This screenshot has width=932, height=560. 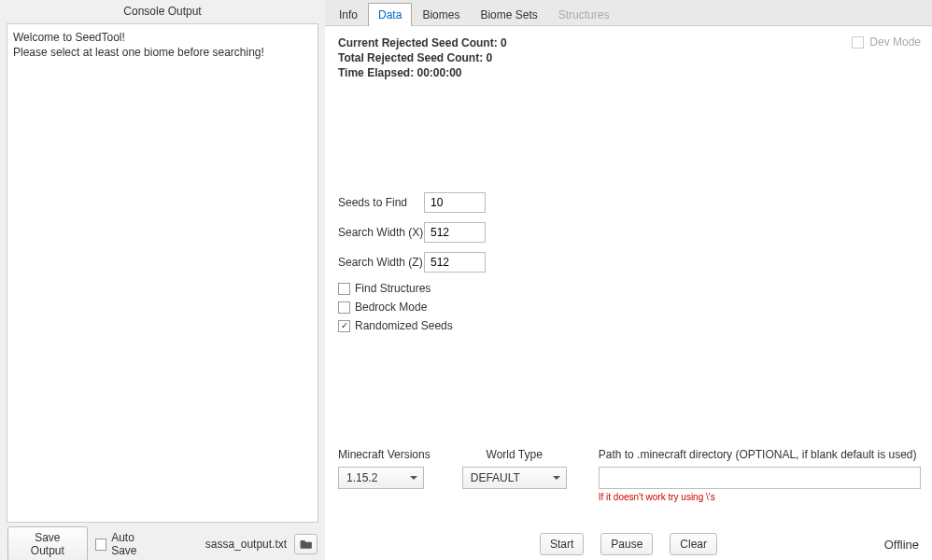 I want to click on path-group: Path to .minecraft directory (OPTIONAL, …, so click(x=760, y=475).